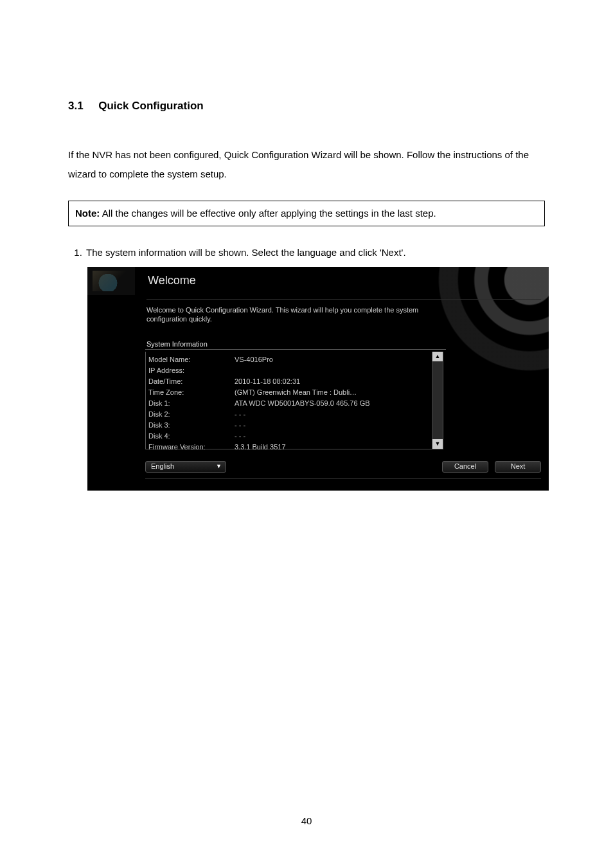 The height and width of the screenshot is (868, 613). I want to click on wizard-footer: English ▼ Cancel Next, so click(343, 467).